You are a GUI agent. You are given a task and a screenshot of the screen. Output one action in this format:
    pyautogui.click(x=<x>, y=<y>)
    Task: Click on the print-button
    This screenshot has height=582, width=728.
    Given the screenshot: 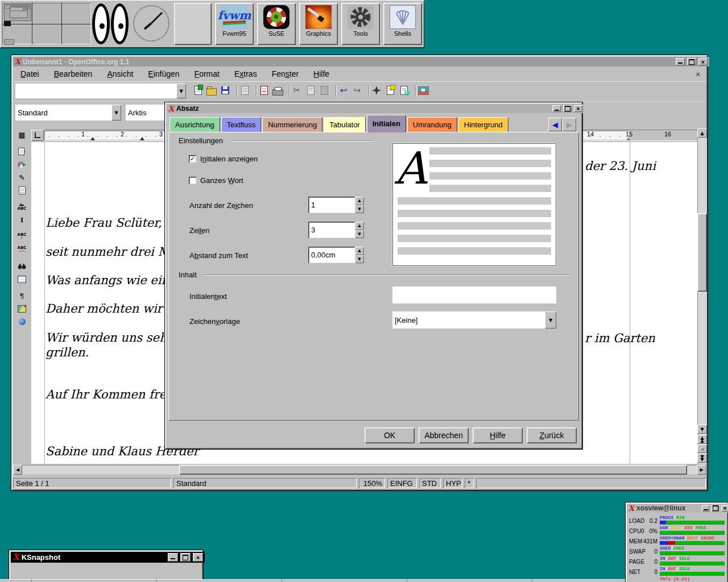 What is the action you would take?
    pyautogui.click(x=278, y=90)
    